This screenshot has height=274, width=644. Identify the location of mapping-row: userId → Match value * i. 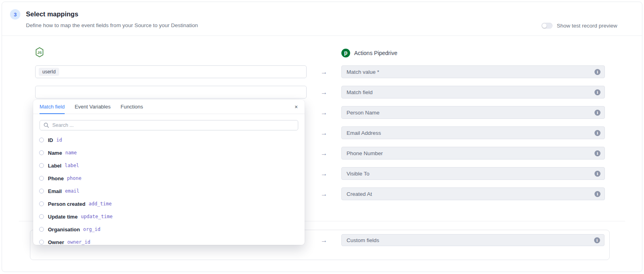
(330, 72).